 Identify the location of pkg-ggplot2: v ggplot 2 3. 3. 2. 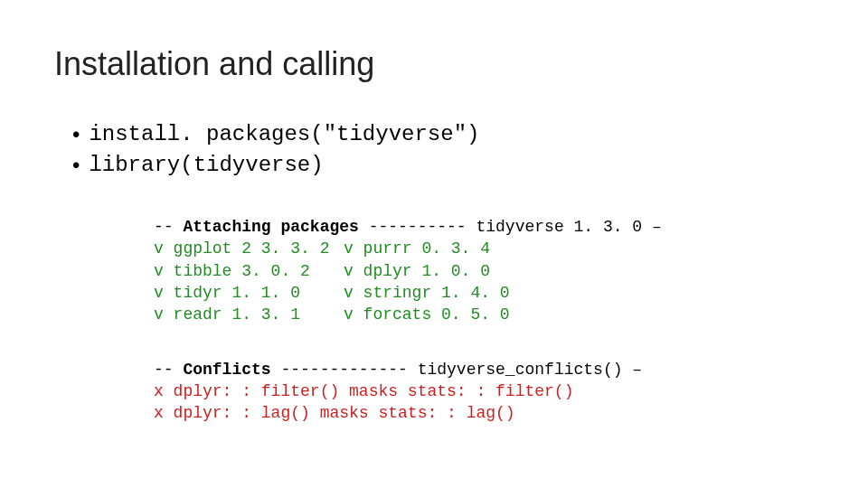
(249, 249).